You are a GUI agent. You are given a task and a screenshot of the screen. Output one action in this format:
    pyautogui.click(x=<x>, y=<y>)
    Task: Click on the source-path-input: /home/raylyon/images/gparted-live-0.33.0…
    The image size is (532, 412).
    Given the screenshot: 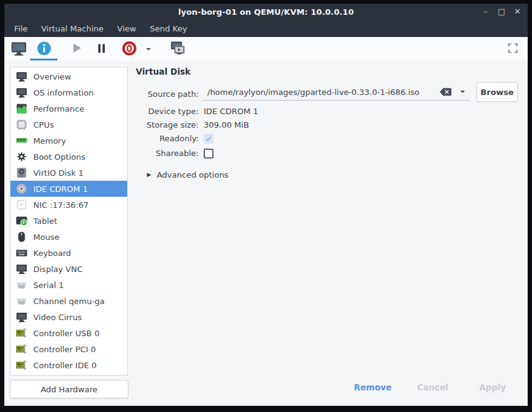 What is the action you would take?
    pyautogui.click(x=336, y=93)
    